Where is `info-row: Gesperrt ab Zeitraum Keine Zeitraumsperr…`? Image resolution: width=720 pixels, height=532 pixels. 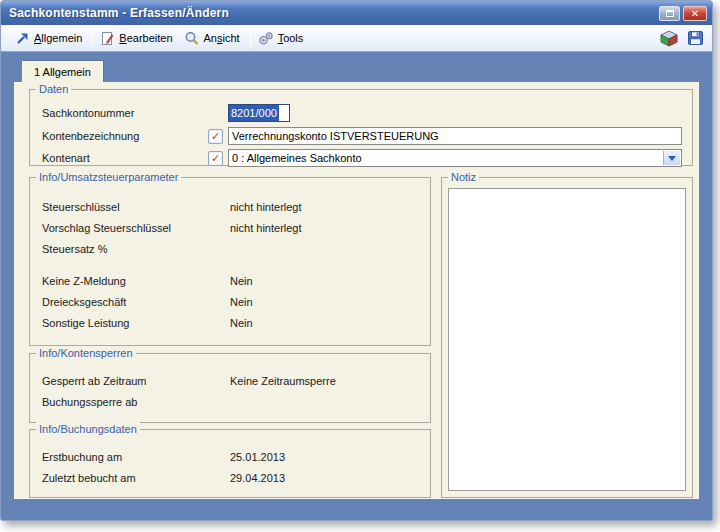 info-row: Gesperrt ab Zeitraum Keine Zeitraumsperr… is located at coordinates (232, 383).